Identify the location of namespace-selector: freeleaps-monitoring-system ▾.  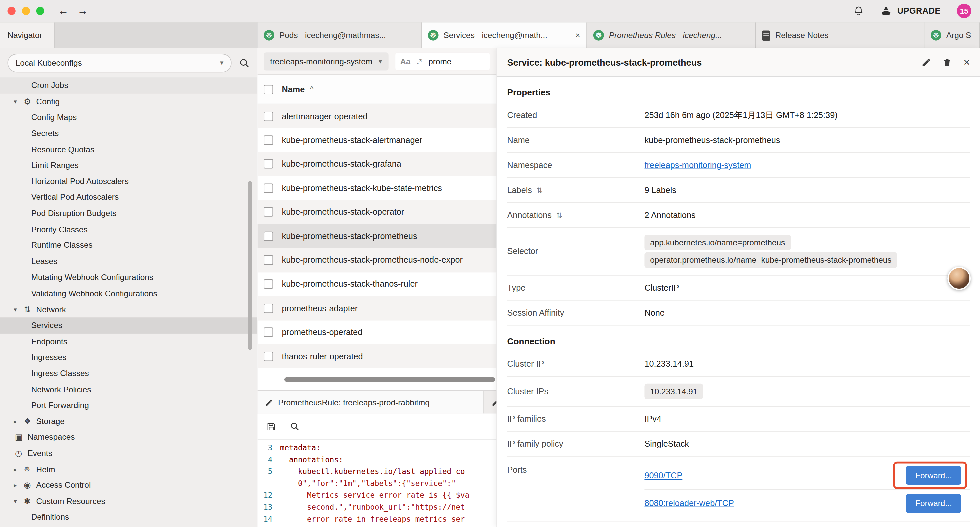
(326, 61).